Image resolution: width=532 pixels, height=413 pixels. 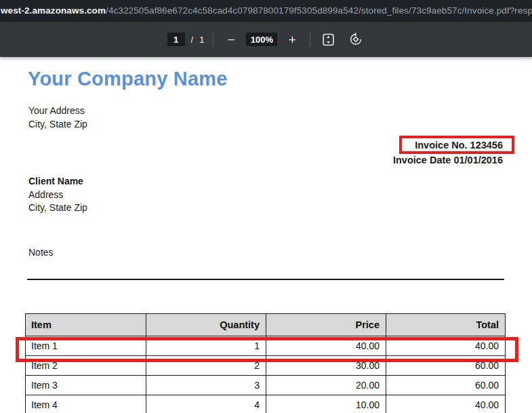 I want to click on url-path: /4c322505af86e672c4c58cad4c07987800179f5…, so click(x=319, y=11).